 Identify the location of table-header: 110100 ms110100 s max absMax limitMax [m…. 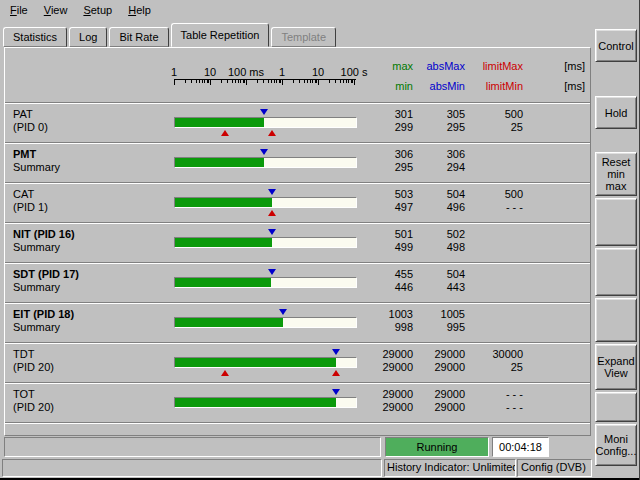
(298, 75).